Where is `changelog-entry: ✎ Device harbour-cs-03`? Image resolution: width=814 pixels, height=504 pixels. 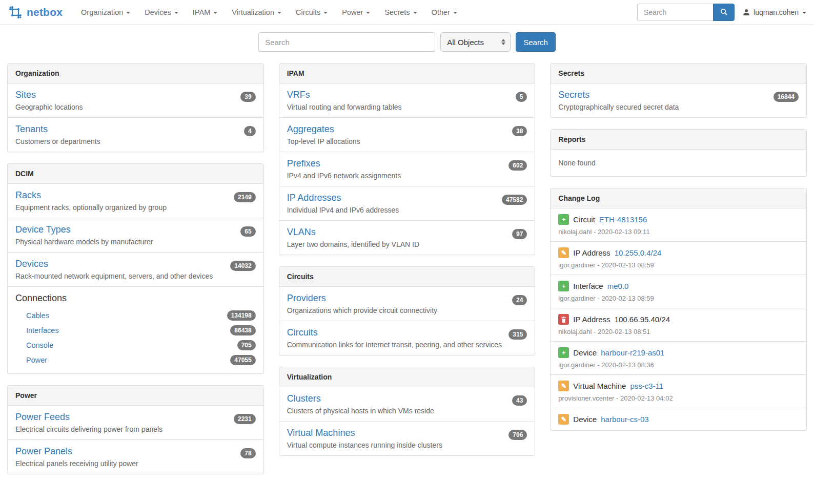
changelog-entry: ✎ Device harbour-cs-03 is located at coordinates (679, 419).